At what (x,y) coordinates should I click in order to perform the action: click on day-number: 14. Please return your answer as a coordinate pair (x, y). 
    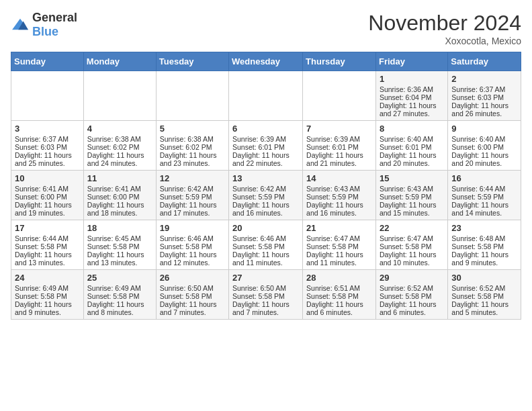
    Looking at the image, I should click on (339, 179).